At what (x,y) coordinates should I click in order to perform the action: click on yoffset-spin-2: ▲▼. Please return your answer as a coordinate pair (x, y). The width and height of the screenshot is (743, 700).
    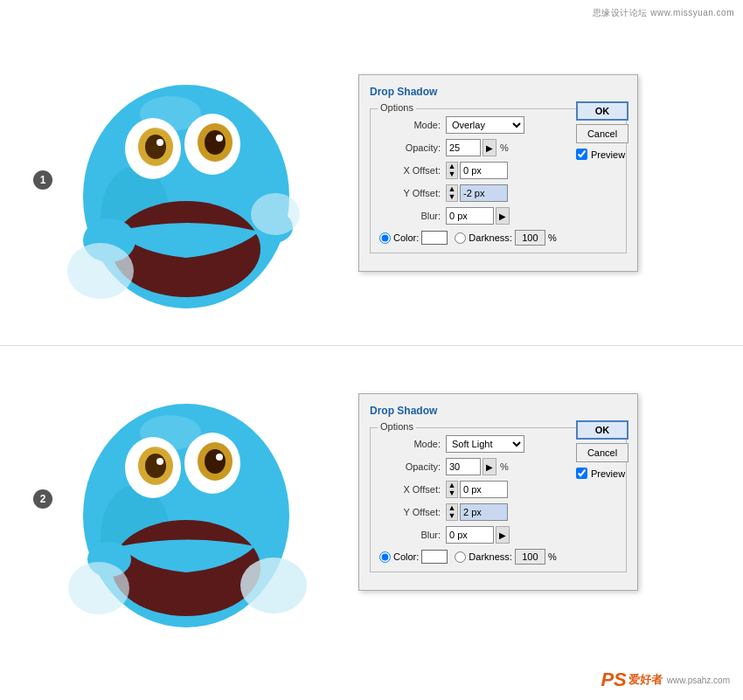
    Looking at the image, I should click on (452, 512).